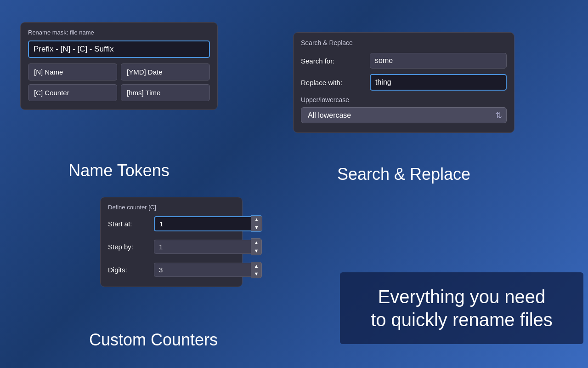  Describe the element at coordinates (256, 247) in the screenshot. I see `step-by-stepper: ▲ ▼` at that location.